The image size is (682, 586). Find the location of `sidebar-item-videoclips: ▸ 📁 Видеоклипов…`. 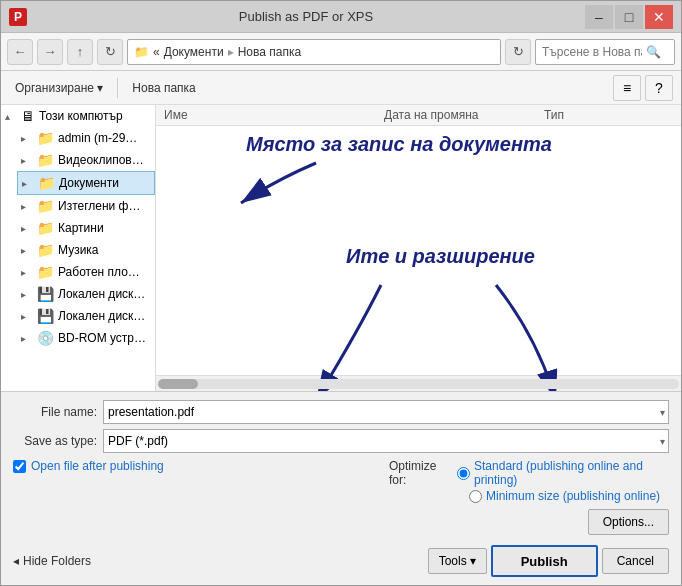

sidebar-item-videoclips: ▸ 📁 Видеоклипов… is located at coordinates (86, 160).